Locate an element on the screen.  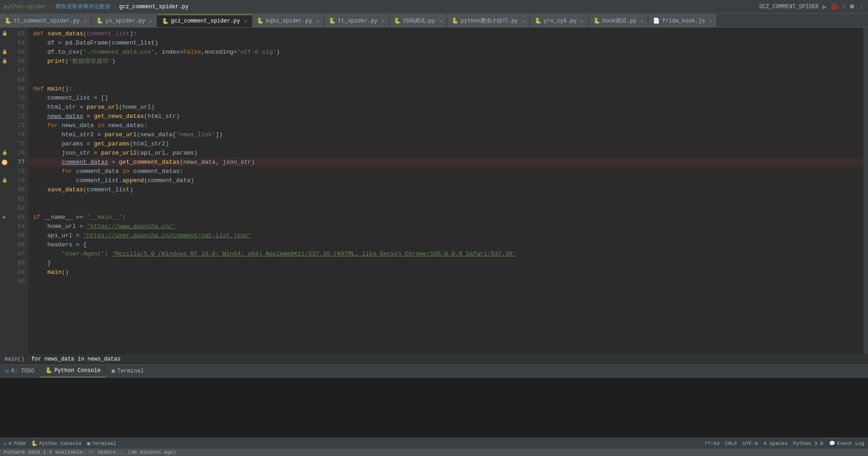
breadcrumb-item-main: main() is located at coordinates (15, 359).